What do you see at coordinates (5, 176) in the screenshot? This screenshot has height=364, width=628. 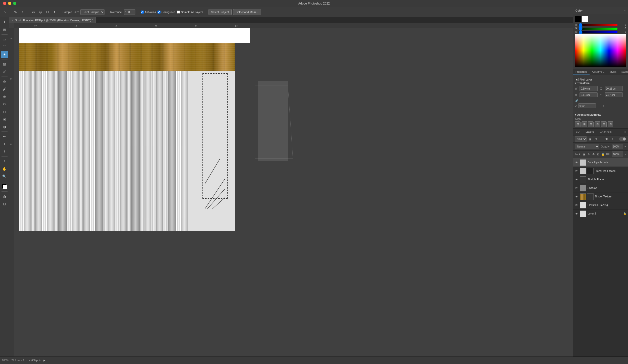 I see `zoom-tool: 🔍` at bounding box center [5, 176].